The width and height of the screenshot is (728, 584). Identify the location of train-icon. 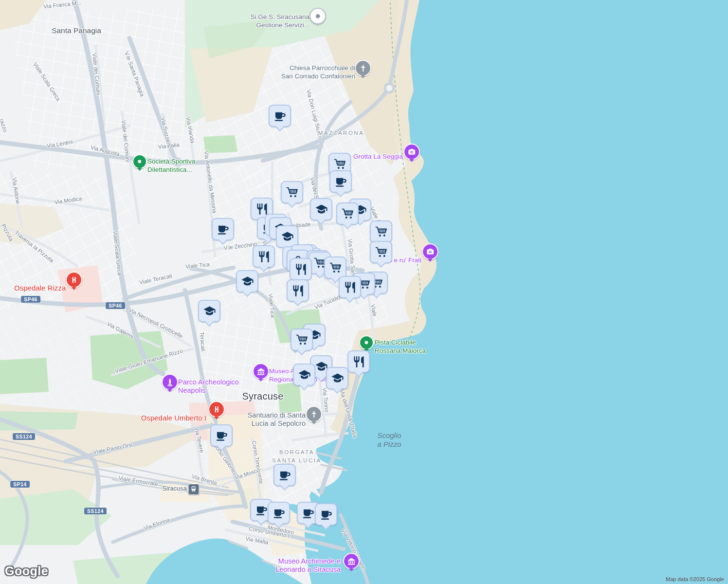
(194, 490).